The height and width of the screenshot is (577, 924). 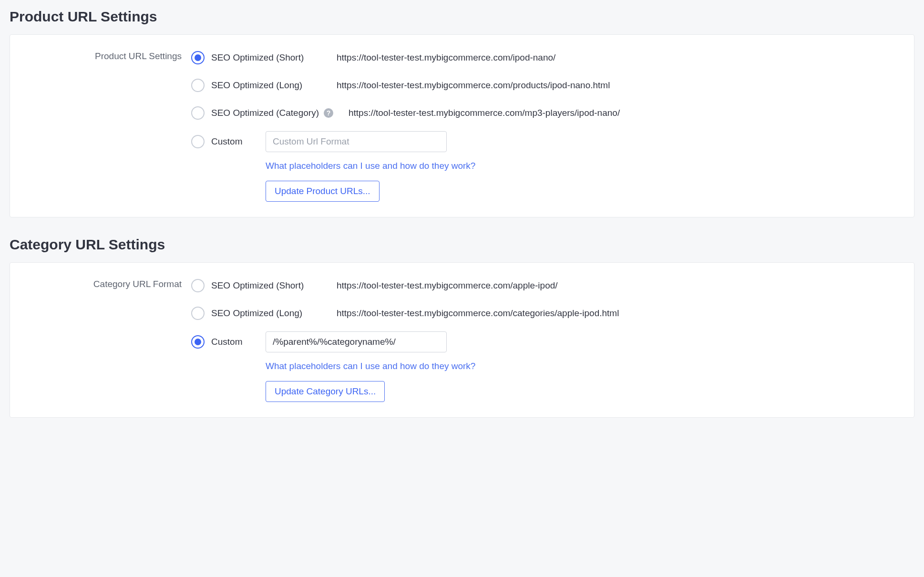 What do you see at coordinates (325, 392) in the screenshot?
I see `update-category-urls-button: Update Category URLs...` at bounding box center [325, 392].